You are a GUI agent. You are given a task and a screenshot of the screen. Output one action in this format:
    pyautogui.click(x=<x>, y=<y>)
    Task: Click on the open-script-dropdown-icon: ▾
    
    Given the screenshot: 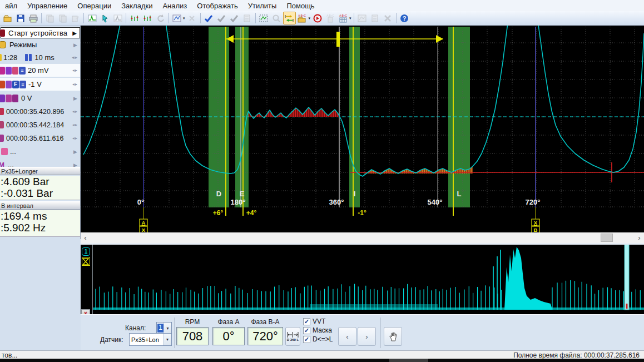 What is the action you would take?
    pyautogui.click(x=310, y=18)
    